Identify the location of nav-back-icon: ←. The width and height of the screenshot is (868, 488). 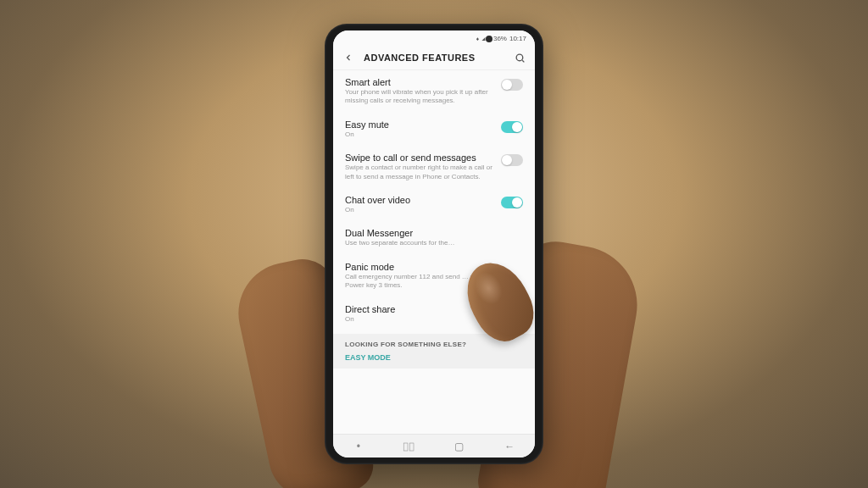
(509, 446).